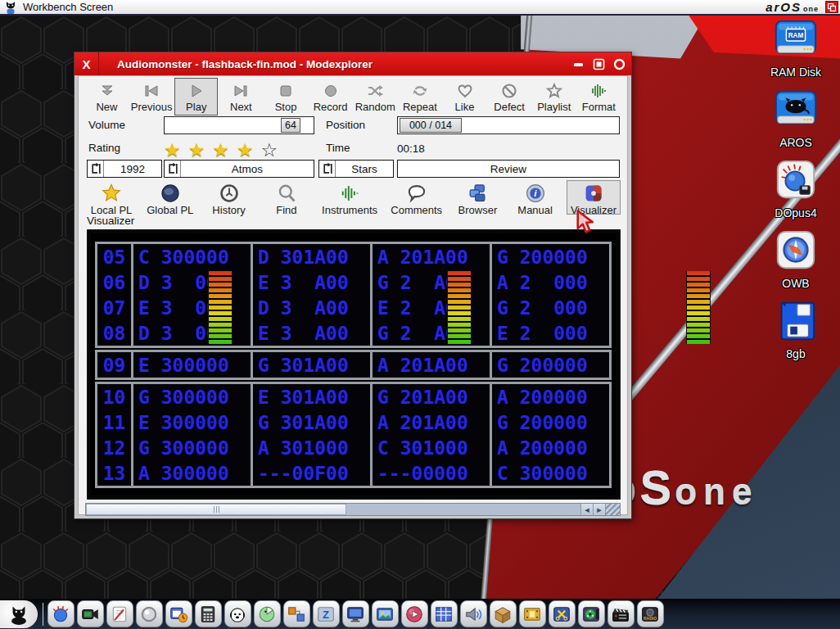 This screenshot has height=629, width=840. I want to click on note-cell: D 3000, so click(193, 333).